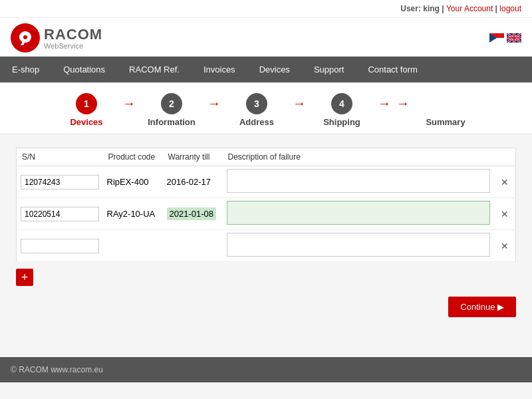 This screenshot has height=399, width=532. What do you see at coordinates (505, 214) in the screenshot?
I see `delete-cell-2: ✕` at bounding box center [505, 214].